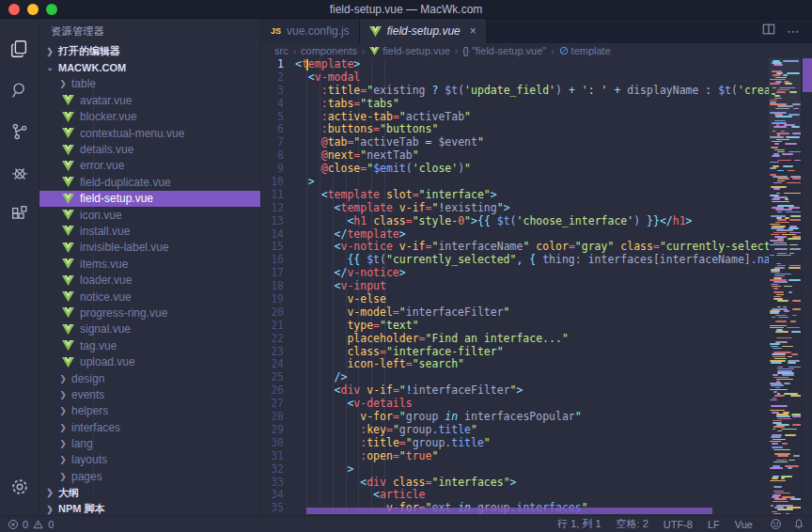  Describe the element at coordinates (776, 524) in the screenshot. I see `feedback-smiley-icon` at that location.